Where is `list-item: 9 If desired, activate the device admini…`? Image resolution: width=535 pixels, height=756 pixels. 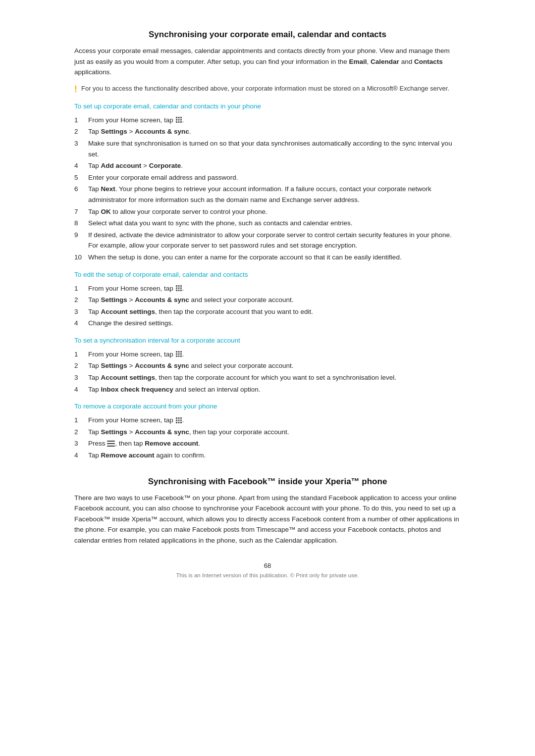
list-item: 9 If desired, activate the device admini… is located at coordinates (268, 241).